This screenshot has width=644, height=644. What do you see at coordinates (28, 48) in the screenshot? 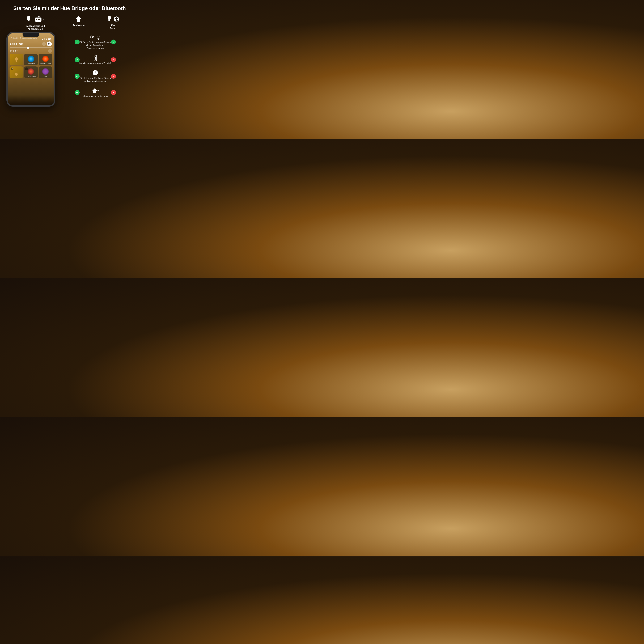
I see `brightness-thumb` at bounding box center [28, 48].